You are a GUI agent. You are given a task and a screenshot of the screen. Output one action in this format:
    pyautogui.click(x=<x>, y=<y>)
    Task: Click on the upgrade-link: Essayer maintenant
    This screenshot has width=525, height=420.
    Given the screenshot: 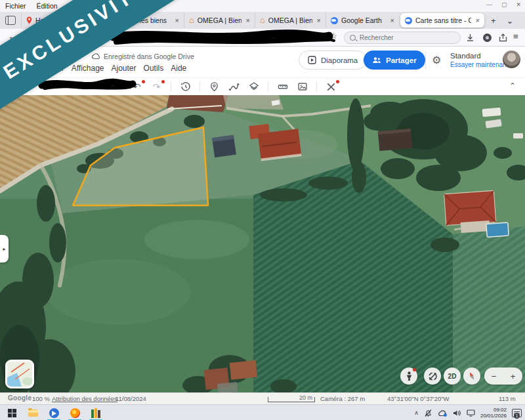 What is the action you would take?
    pyautogui.click(x=479, y=64)
    